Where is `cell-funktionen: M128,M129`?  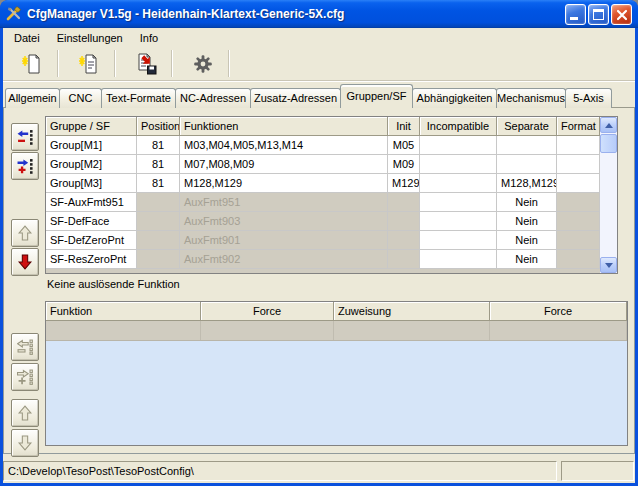
cell-funktionen: M128,M129 is located at coordinates (284, 184).